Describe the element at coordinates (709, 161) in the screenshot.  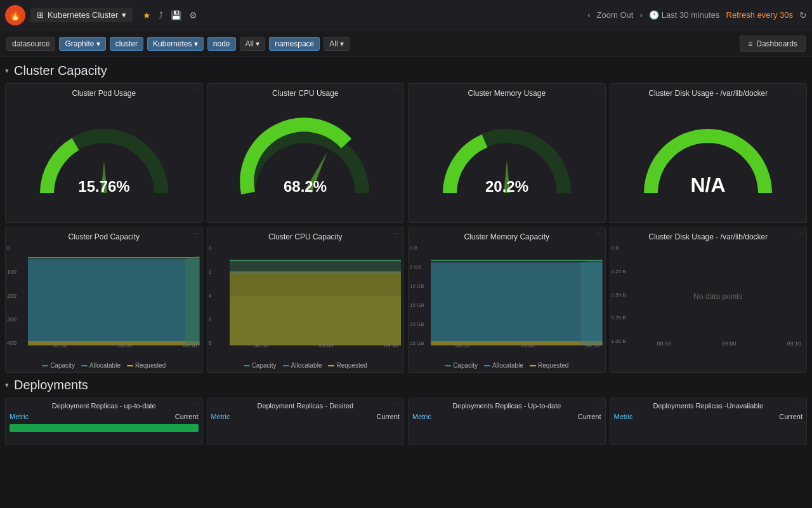
I see `gauge-container-3: N/A` at that location.